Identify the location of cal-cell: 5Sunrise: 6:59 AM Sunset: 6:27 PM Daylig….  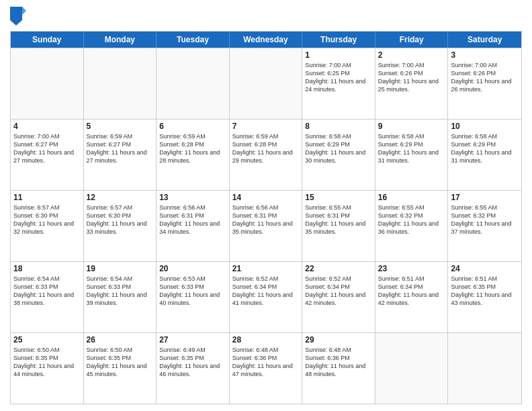
(121, 154).